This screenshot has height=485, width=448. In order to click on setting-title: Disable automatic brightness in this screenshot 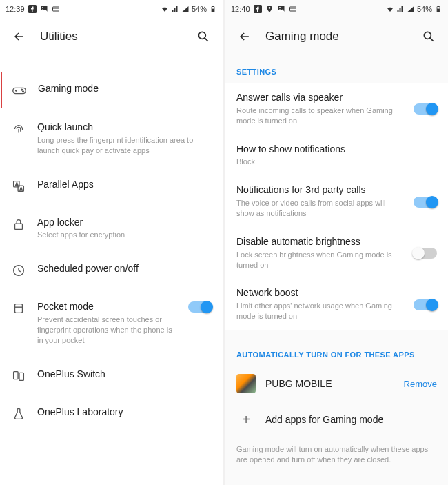, I will do `click(317, 241)`.